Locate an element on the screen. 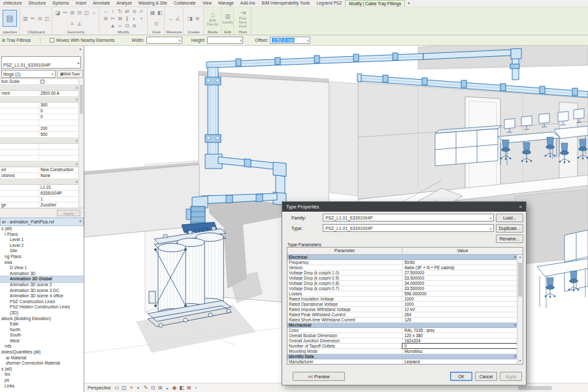 This screenshot has height=392, width=588. parameter-row: Rated Impulse Withstand Voltage 12 kV is located at coordinates (402, 310).